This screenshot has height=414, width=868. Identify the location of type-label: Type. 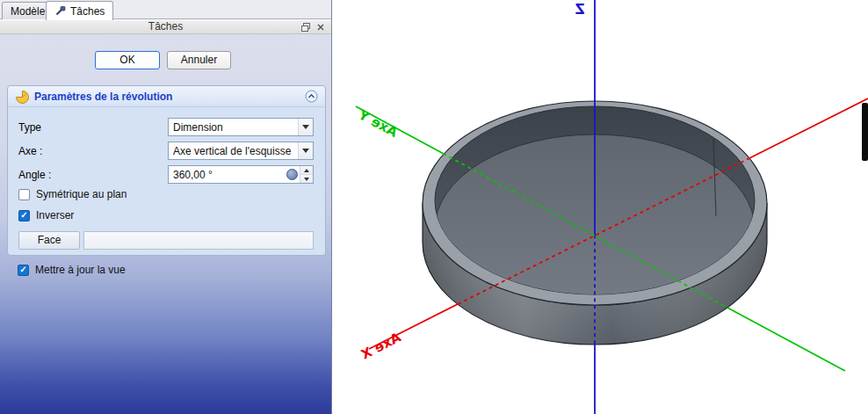
(30, 127).